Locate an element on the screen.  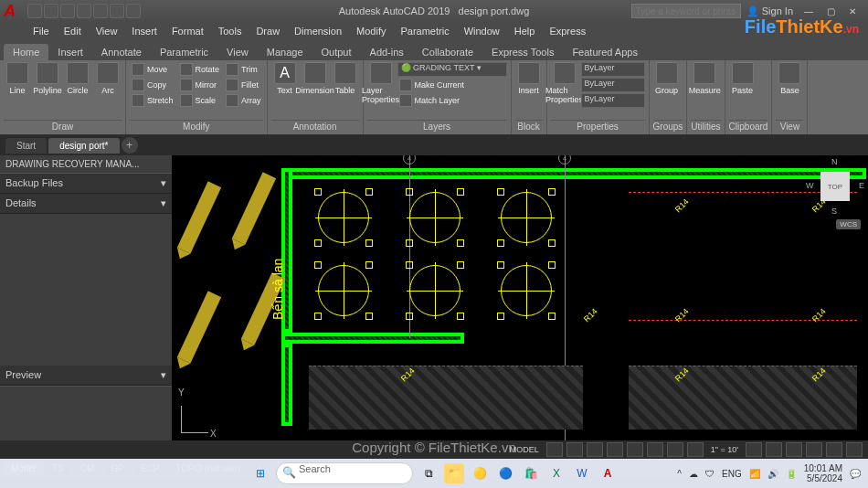
status-lweight-icon is located at coordinates (675, 450).